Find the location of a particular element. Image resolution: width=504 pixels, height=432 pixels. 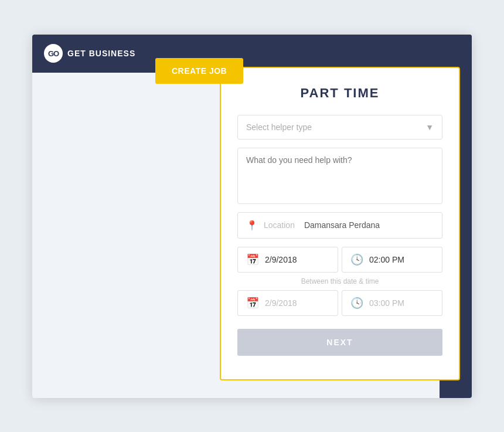

select-field-inner: Select helper type ▼ is located at coordinates (340, 127).